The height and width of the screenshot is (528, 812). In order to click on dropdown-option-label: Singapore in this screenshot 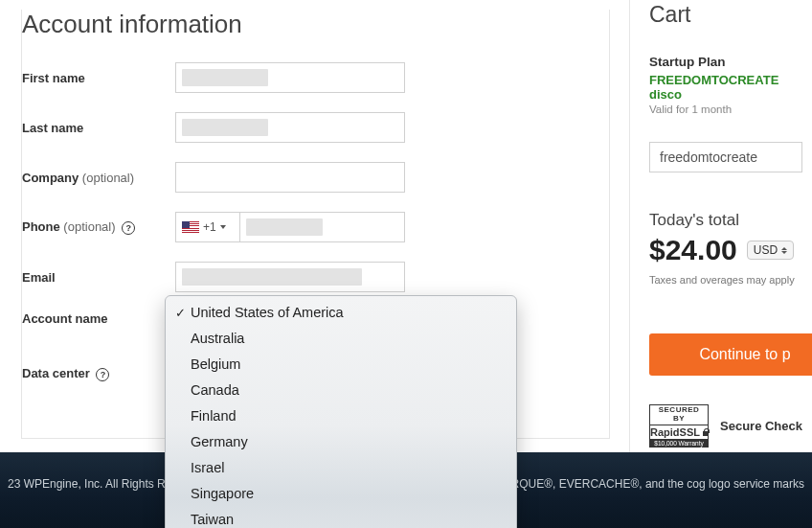, I will do `click(222, 494)`.